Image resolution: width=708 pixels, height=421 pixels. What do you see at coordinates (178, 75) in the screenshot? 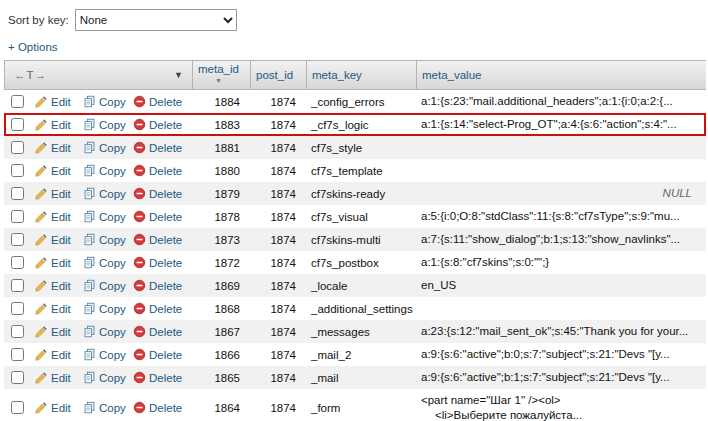
I see `header-dropdown-icon: ▼` at bounding box center [178, 75].